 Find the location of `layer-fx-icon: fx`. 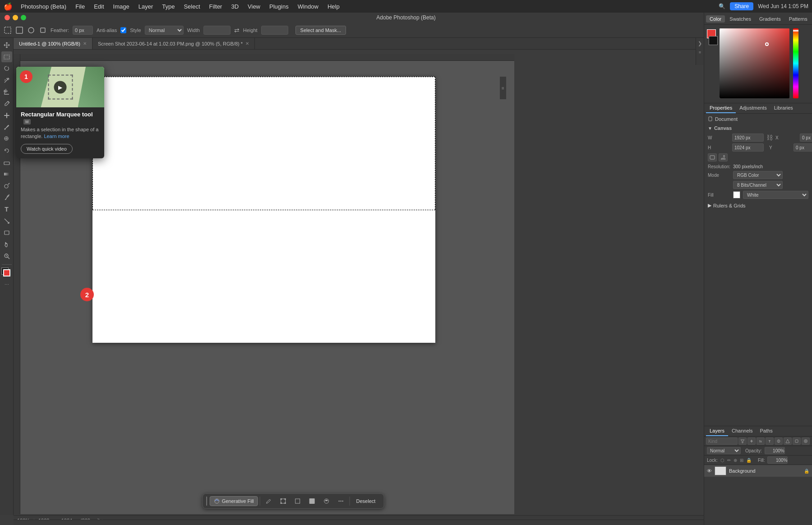

layer-fx-icon: fx is located at coordinates (761, 441).